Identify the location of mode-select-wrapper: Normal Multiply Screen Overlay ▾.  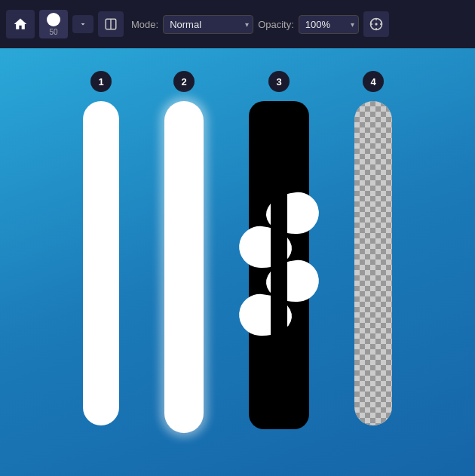
(208, 24).